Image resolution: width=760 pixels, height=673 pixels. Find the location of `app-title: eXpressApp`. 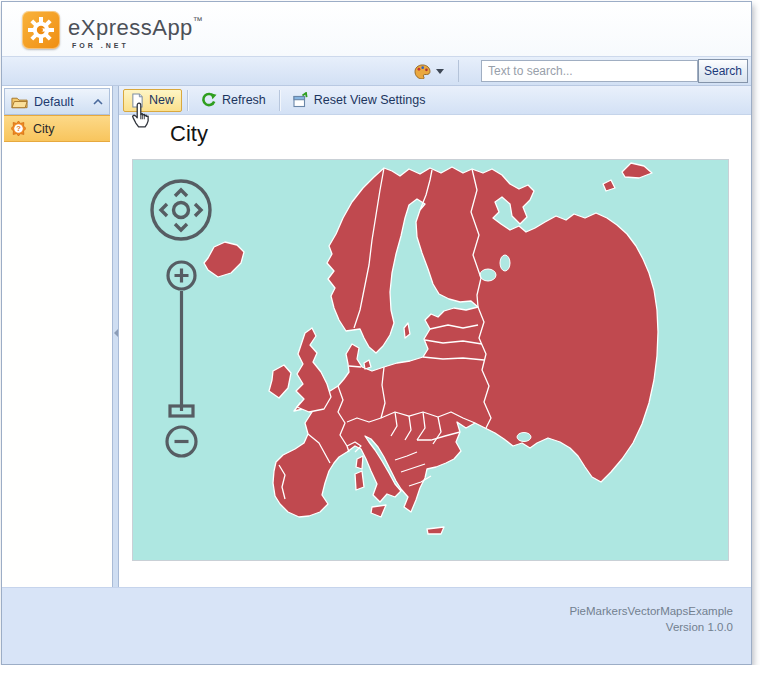

app-title: eXpressApp is located at coordinates (130, 28).